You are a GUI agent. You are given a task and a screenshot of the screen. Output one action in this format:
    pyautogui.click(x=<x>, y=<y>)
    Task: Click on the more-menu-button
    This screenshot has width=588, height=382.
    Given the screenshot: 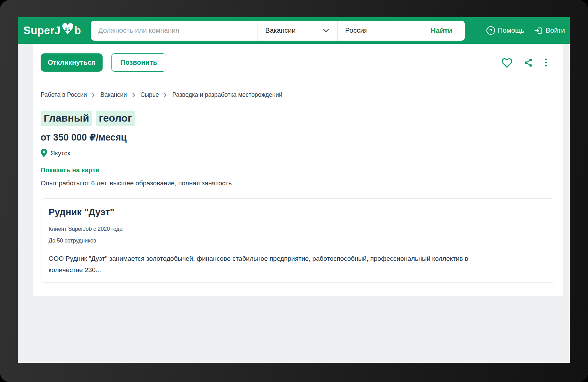 What is the action you would take?
    pyautogui.click(x=546, y=63)
    